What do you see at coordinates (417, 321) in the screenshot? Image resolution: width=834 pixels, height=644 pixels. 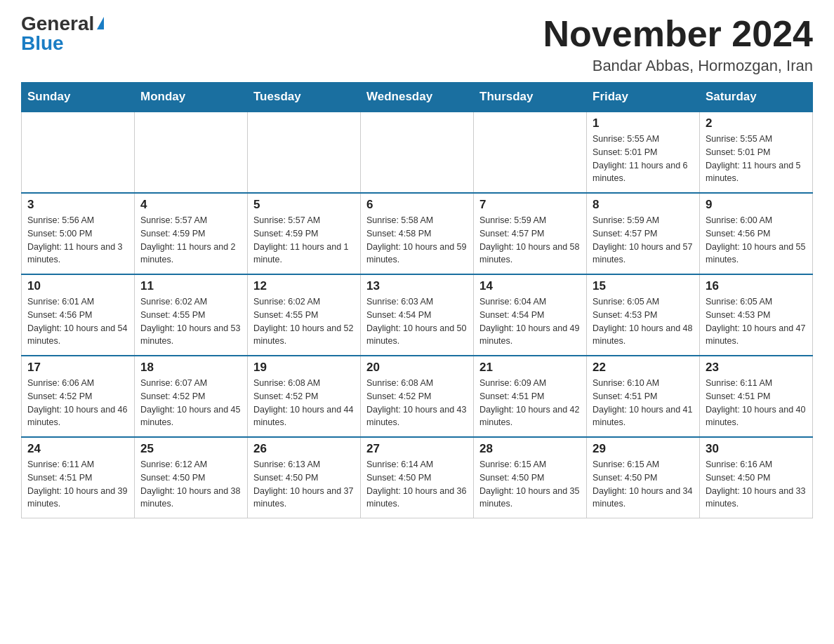 I see `day-info: Sunrise: 6:03 AMSunset: 4:54 PMDaylight:…` at bounding box center [417, 321].